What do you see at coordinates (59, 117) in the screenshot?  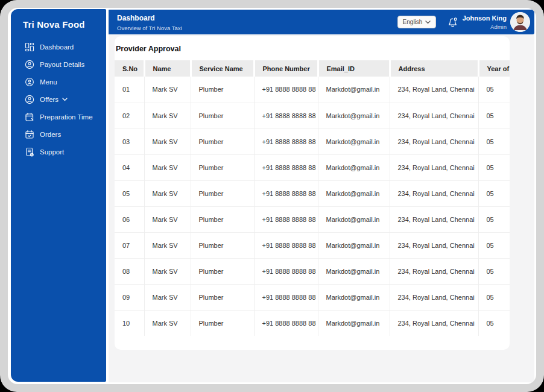 I see `sidebar-item-preparation-time: Preparation Time` at bounding box center [59, 117].